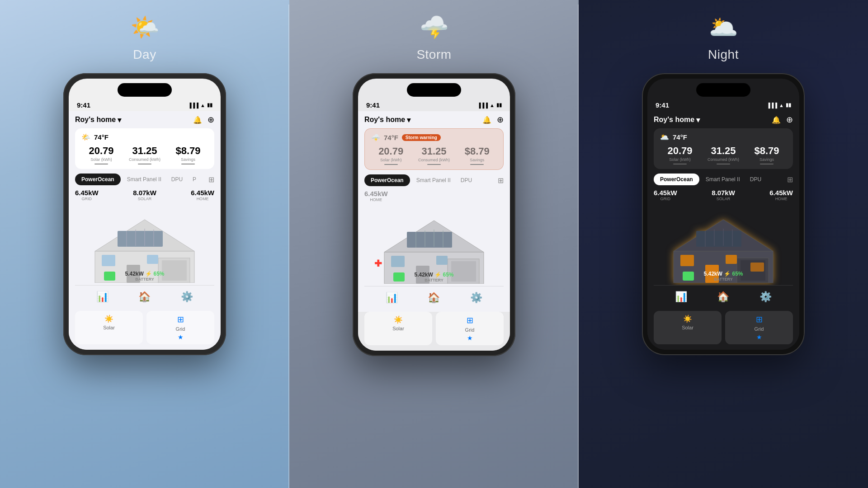 This screenshot has height=488, width=868. Describe the element at coordinates (187, 297) in the screenshot. I see `day-nav-settings: ⚙️` at that location.